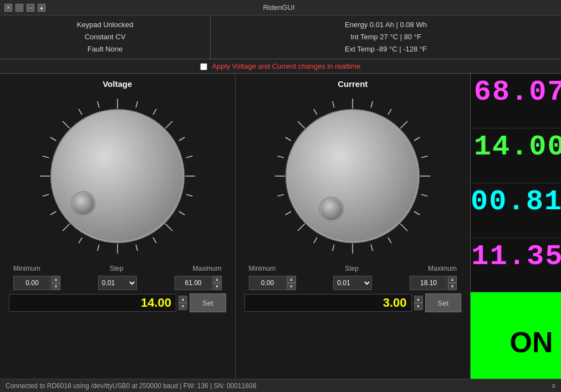 This screenshot has width=561, height=392. I want to click on voltage-set-button: Set, so click(208, 303).